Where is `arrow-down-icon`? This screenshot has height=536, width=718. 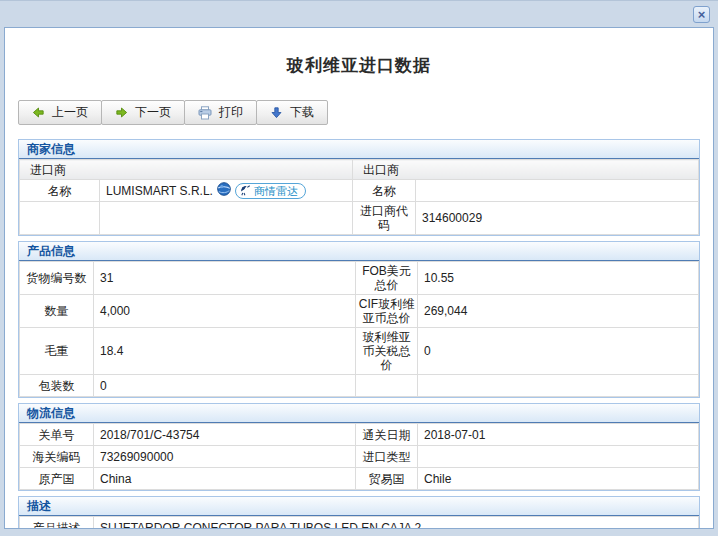
arrow-down-icon is located at coordinates (276, 112).